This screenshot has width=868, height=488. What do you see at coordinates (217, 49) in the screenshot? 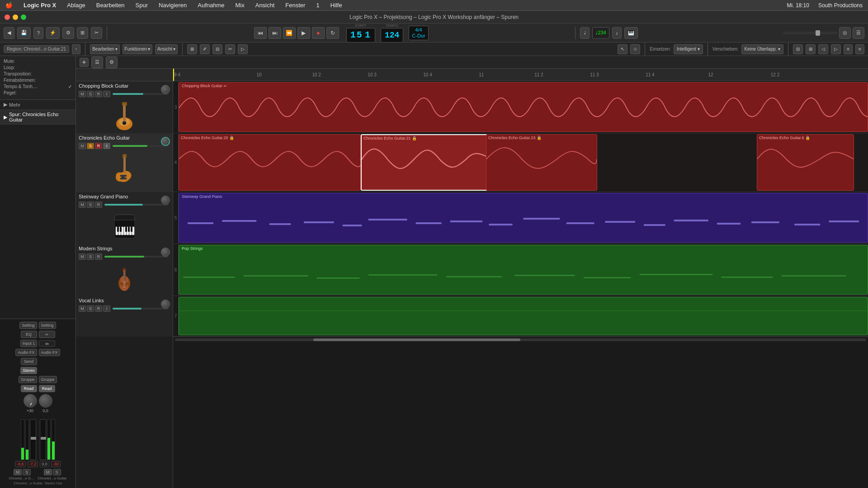
I see `tool-grid: ⊟` at bounding box center [217, 49].